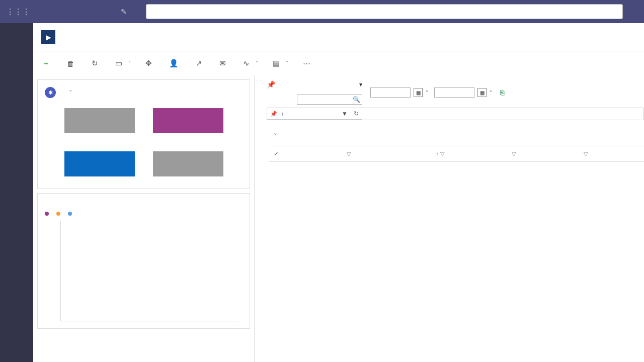 Image resolution: width=644 pixels, height=362 pixels. Describe the element at coordinates (12, 12) in the screenshot. I see `apps-grid-icon: ⋮⋮⋮` at that location.